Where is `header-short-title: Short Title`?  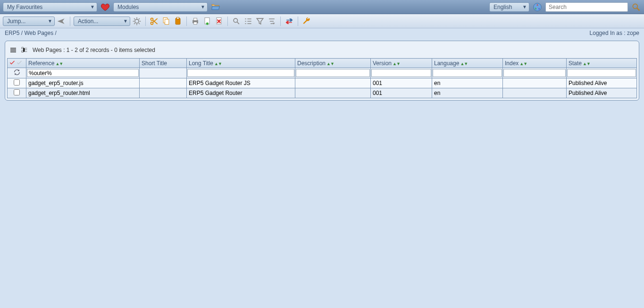
header-short-title: Short Title is located at coordinates (163, 63).